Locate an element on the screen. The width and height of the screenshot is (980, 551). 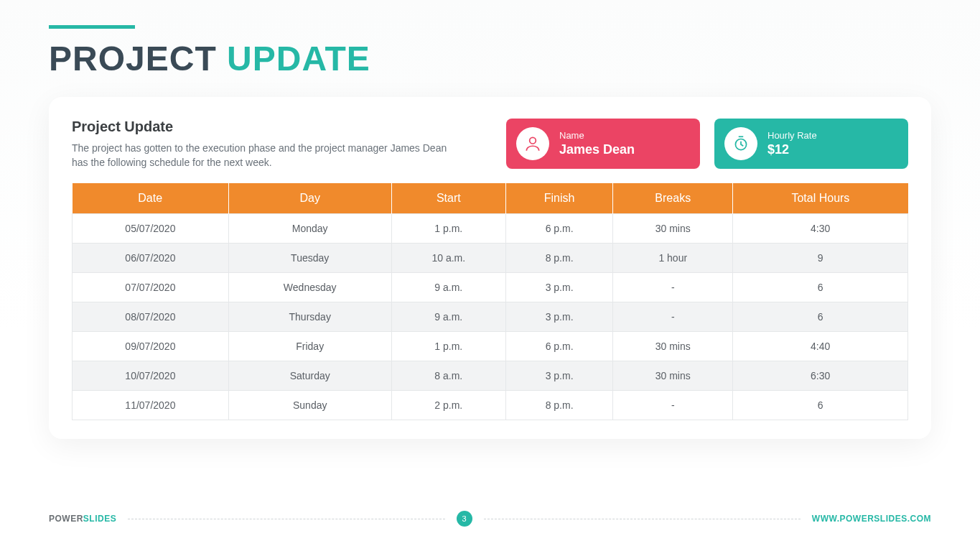
table-row: 10/07/2020Saturday8 a.m.3 p.m.30 mins6:3… is located at coordinates (490, 375).